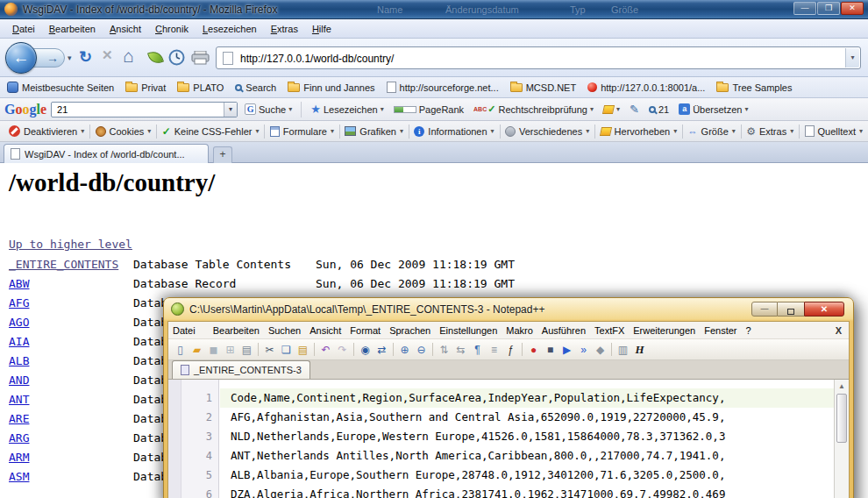  What do you see at coordinates (533, 349) in the screenshot?
I see `record-macro-icon: ●` at bounding box center [533, 349].